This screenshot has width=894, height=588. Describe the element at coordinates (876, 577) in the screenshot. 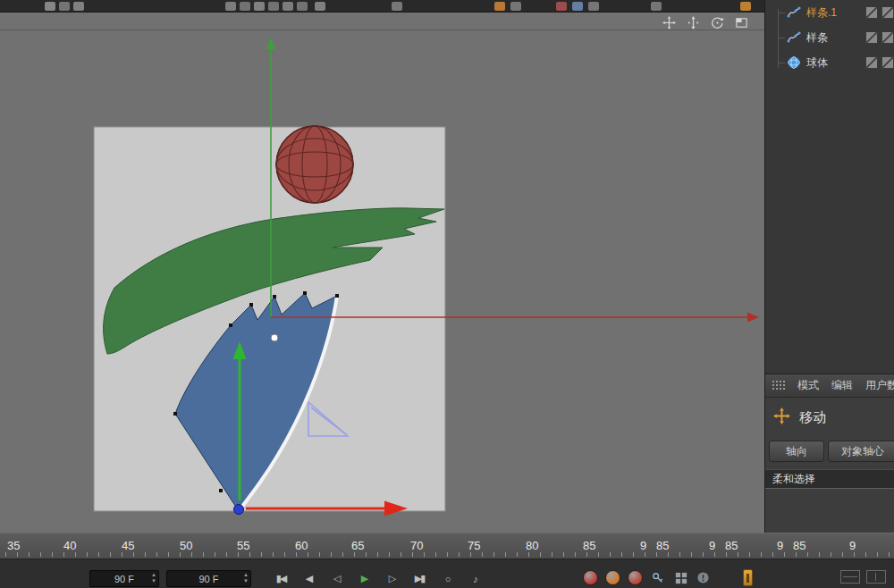

I see `layout-panel-icon` at that location.